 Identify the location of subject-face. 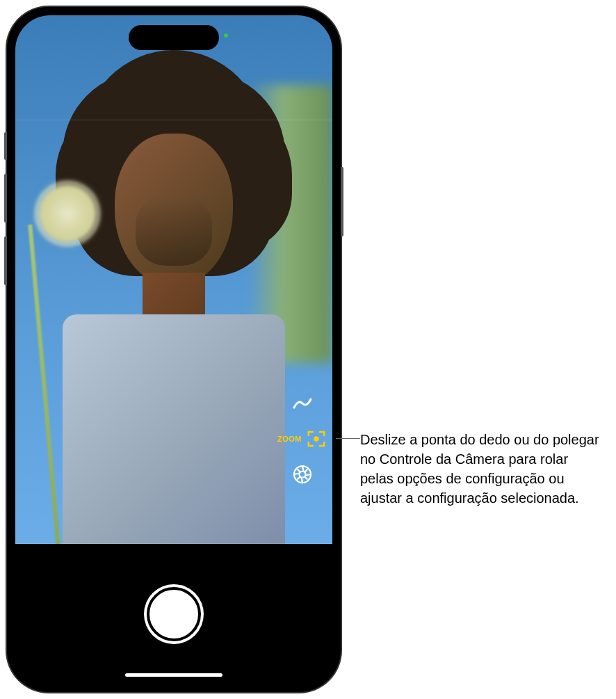
(174, 210).